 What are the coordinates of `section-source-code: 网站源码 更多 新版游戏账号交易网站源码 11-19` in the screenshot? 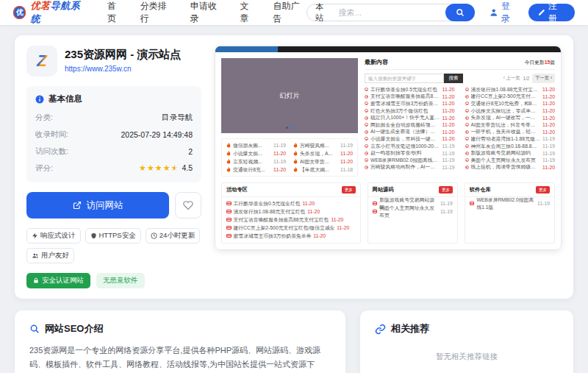 It's located at (413, 213).